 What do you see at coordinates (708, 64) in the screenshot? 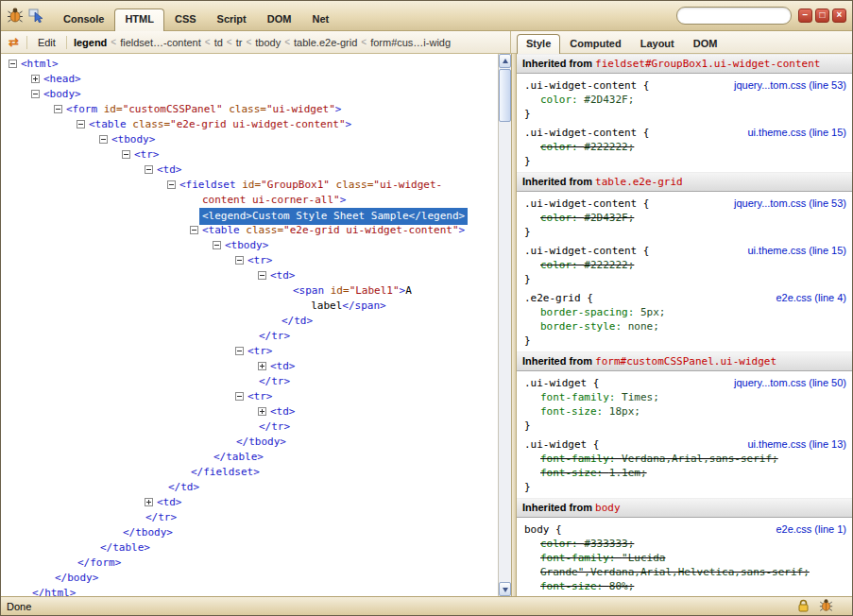
I see `inherited-from-selector: fieldset#GroupBox1.ui-widget-content` at bounding box center [708, 64].